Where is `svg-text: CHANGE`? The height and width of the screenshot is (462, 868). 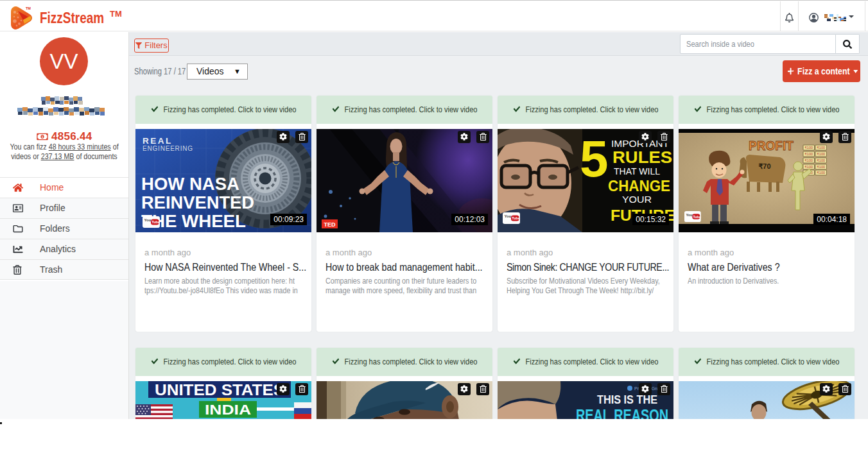 svg-text: CHANGE is located at coordinates (639, 186).